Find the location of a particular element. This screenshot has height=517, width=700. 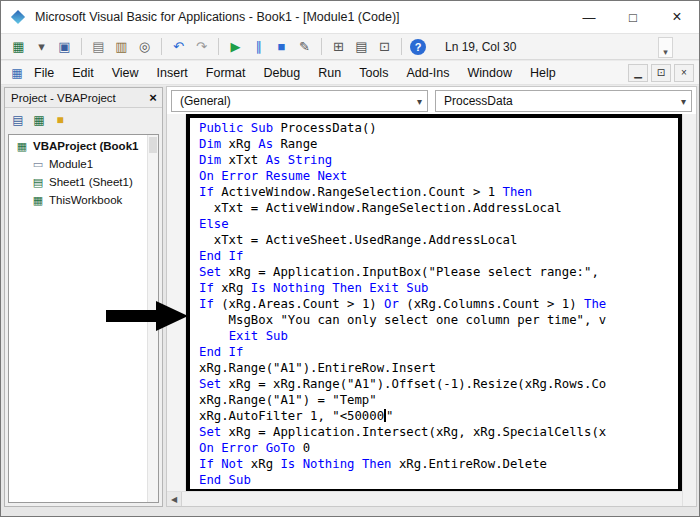

maximize-button: □ is located at coordinates (633, 17).